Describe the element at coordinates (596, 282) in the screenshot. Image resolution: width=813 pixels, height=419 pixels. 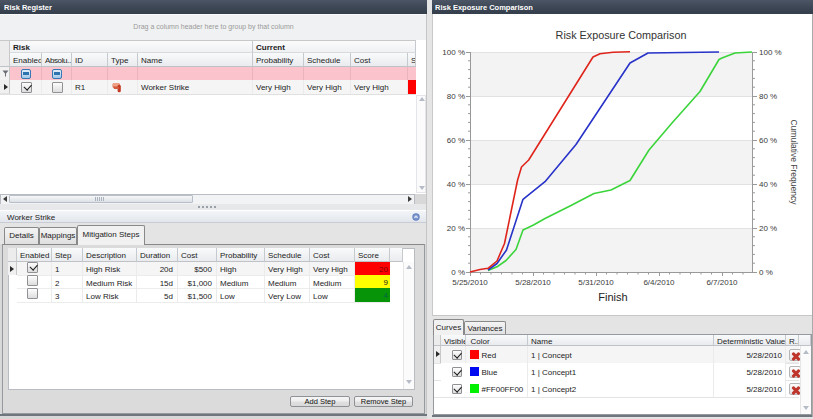
I see `svg-text: 5/31/2010` at that location.